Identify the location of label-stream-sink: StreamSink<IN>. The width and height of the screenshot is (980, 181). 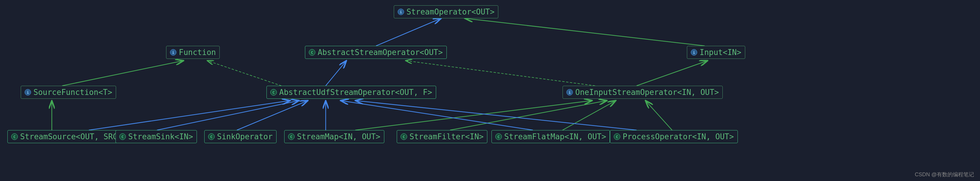
(161, 137).